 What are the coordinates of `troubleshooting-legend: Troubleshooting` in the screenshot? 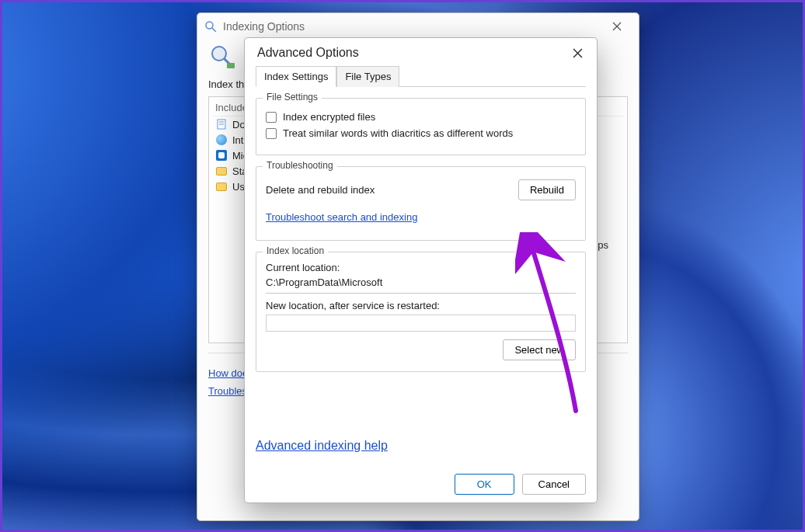 It's located at (300, 165).